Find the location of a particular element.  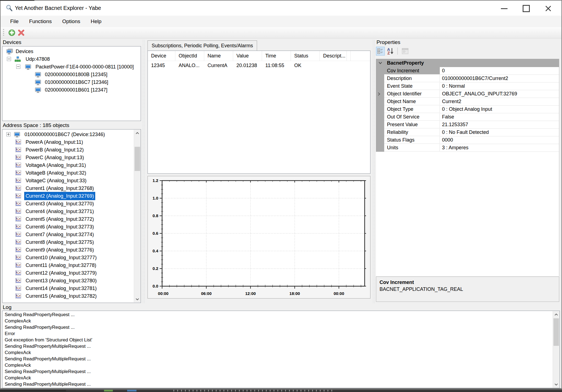

menu-item-help: Help is located at coordinates (96, 21).